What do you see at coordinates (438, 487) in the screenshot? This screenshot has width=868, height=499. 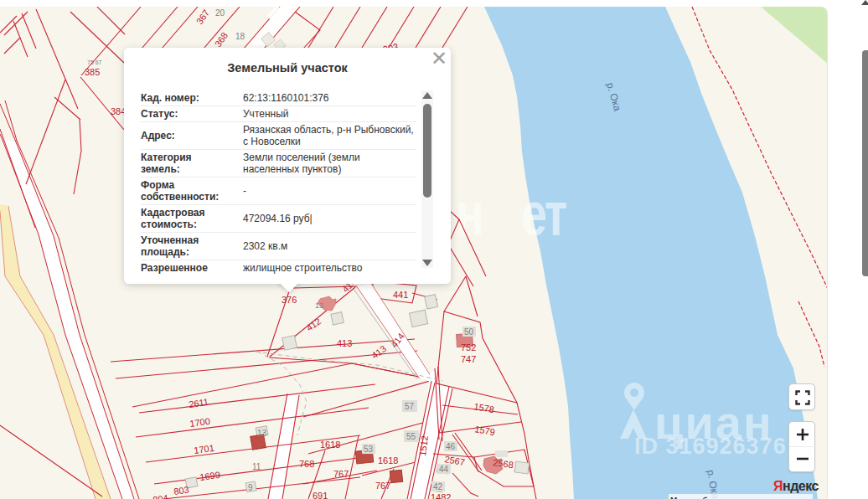 I see `svg-text: 42` at bounding box center [438, 487].